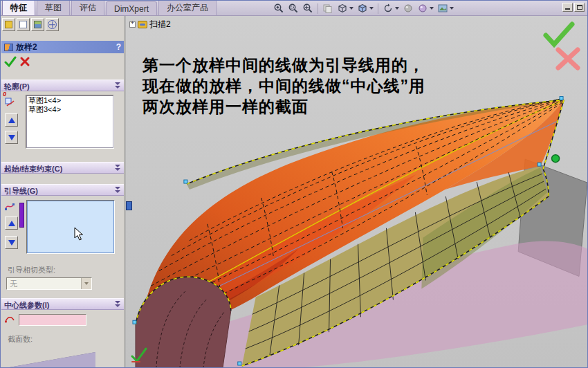 The height and width of the screenshot is (368, 588). I want to click on hide-show-items-icon, so click(408, 8).